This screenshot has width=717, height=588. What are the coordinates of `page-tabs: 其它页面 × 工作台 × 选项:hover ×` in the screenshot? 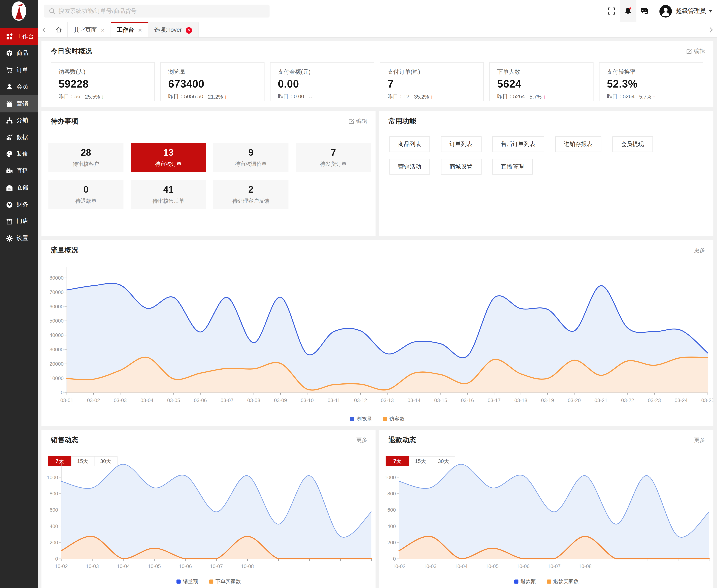 It's located at (134, 30).